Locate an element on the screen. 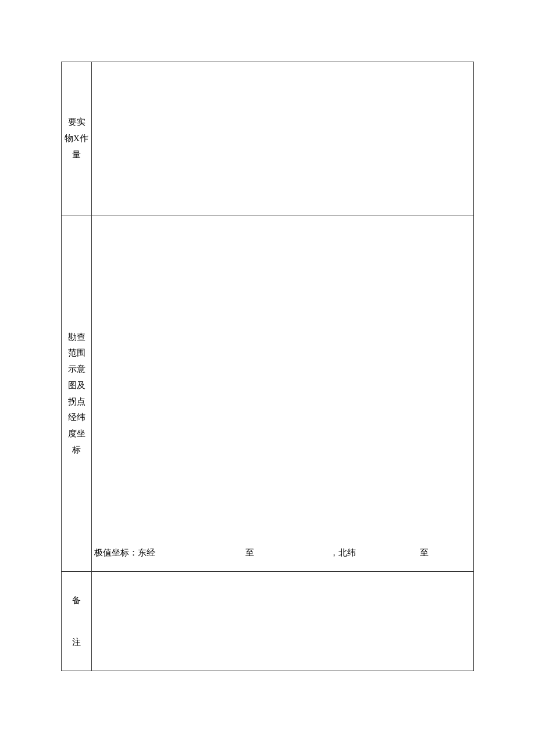 The width and height of the screenshot is (535, 756). survey-label: 勘查范围示意图及拐点经纬度坐标 is located at coordinates (77, 394).